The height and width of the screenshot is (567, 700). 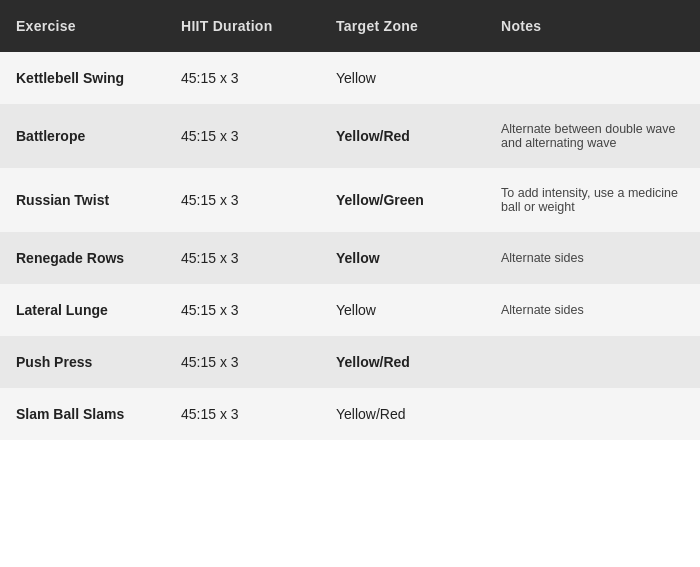 I want to click on table-row: Kettlebell Swing45:15 x 3Yellow, so click(x=350, y=78).